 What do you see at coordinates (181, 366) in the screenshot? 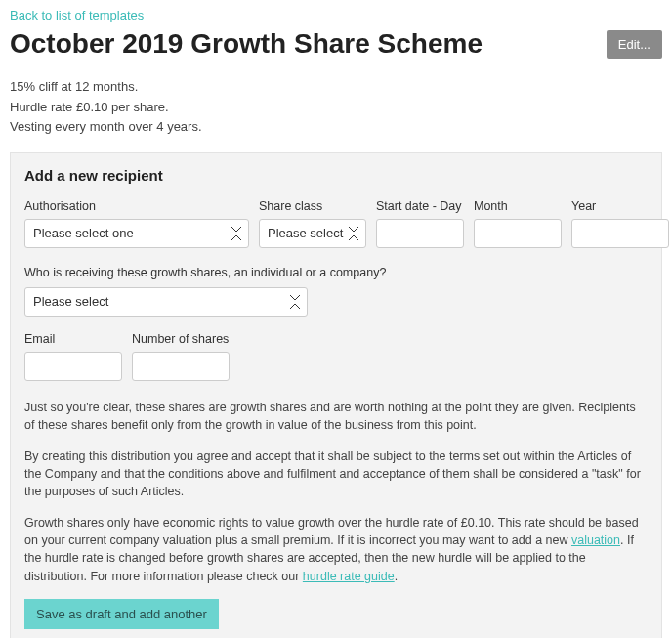
I see `num-shares-input` at bounding box center [181, 366].